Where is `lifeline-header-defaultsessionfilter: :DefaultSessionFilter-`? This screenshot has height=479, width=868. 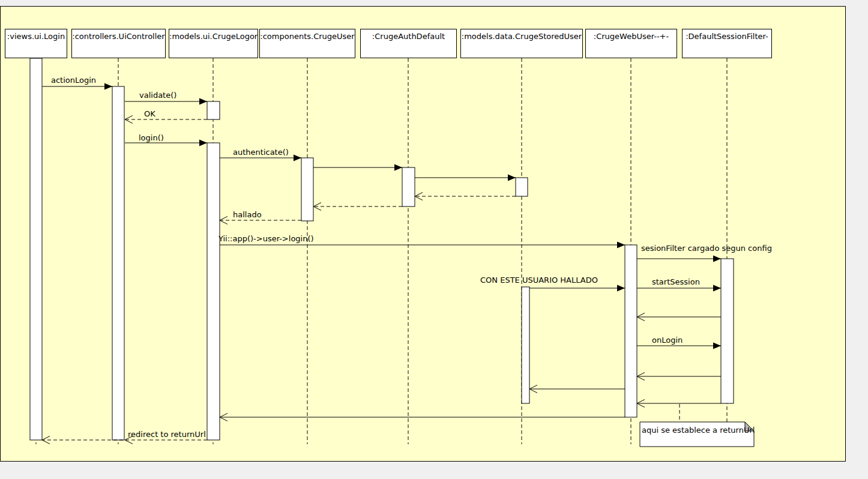 lifeline-header-defaultsessionfilter: :DefaultSessionFilter- is located at coordinates (727, 43).